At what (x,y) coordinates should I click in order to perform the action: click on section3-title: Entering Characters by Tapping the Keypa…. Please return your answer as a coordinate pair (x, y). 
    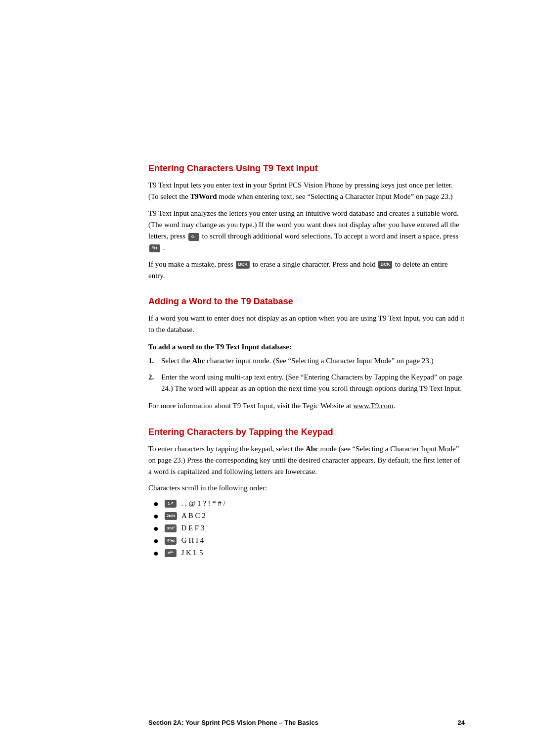
    Looking at the image, I should click on (307, 432).